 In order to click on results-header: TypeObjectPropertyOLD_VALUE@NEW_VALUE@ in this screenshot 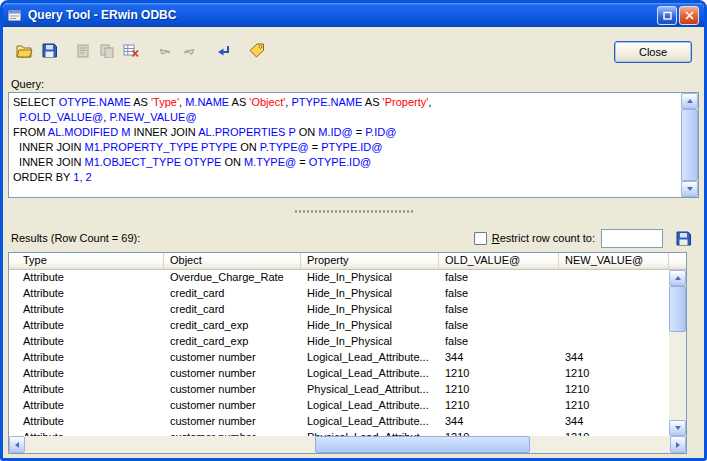, I will do `click(348, 262)`.